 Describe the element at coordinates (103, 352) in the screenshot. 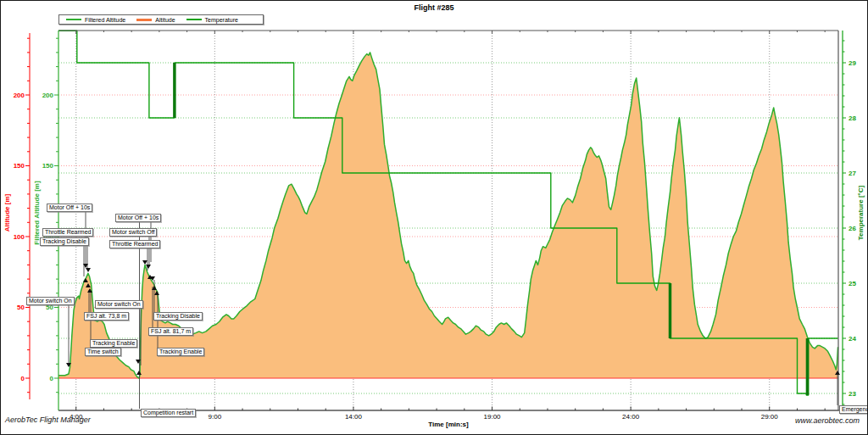

I see `annotation-label: Time switch` at that location.